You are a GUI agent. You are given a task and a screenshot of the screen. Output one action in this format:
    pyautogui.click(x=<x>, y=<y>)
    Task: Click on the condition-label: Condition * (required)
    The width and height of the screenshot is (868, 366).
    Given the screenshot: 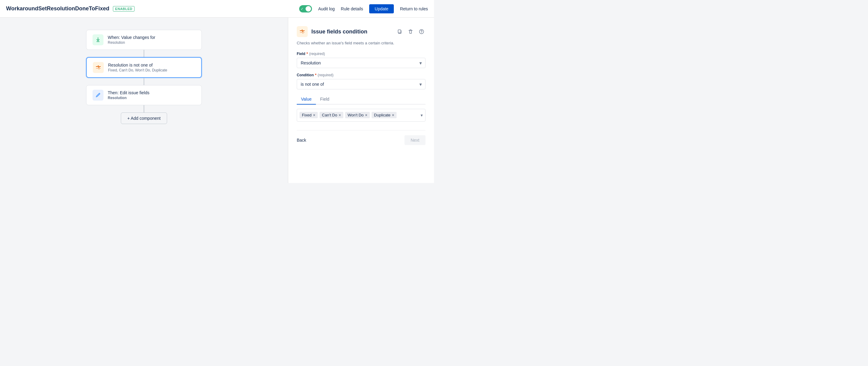 What is the action you would take?
    pyautogui.click(x=361, y=75)
    